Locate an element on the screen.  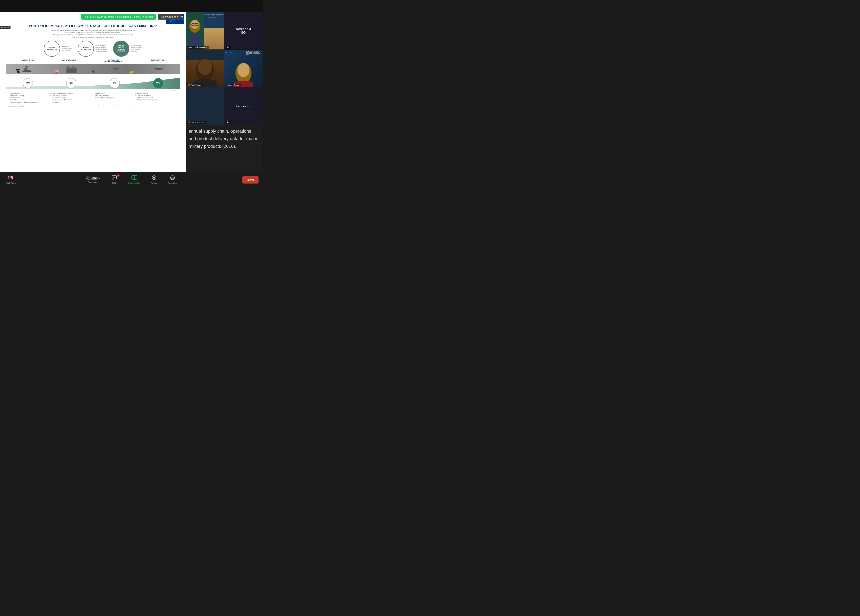
muted-icon-zaenal: 🔇 is located at coordinates (189, 122).